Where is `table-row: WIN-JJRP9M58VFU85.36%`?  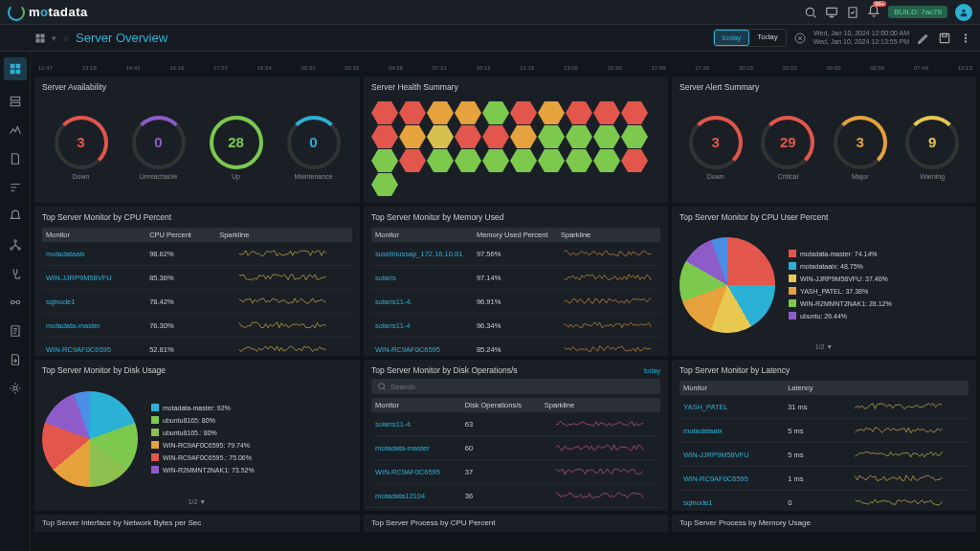 table-row: WIN-JJRP9M58VFU85.36% is located at coordinates (197, 277).